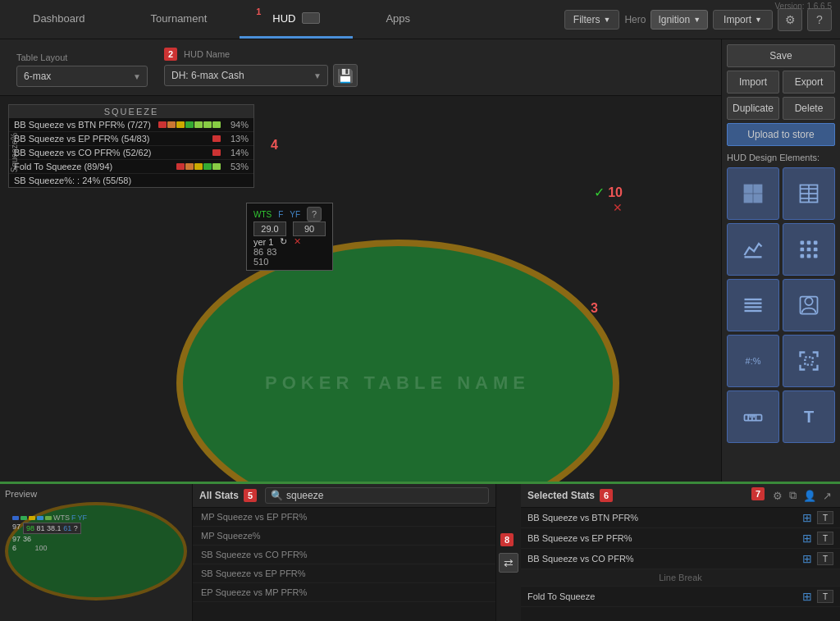 The image size is (840, 621). I want to click on chip-yellow, so click(32, 518).